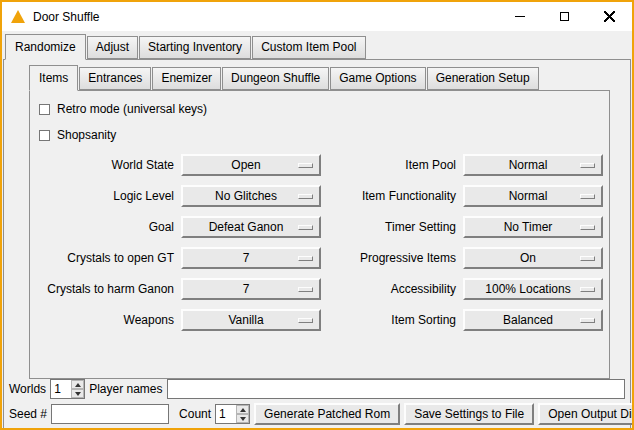 This screenshot has width=634, height=430. What do you see at coordinates (251, 227) in the screenshot?
I see `goal-dropdown: Defeat Ganon` at bounding box center [251, 227].